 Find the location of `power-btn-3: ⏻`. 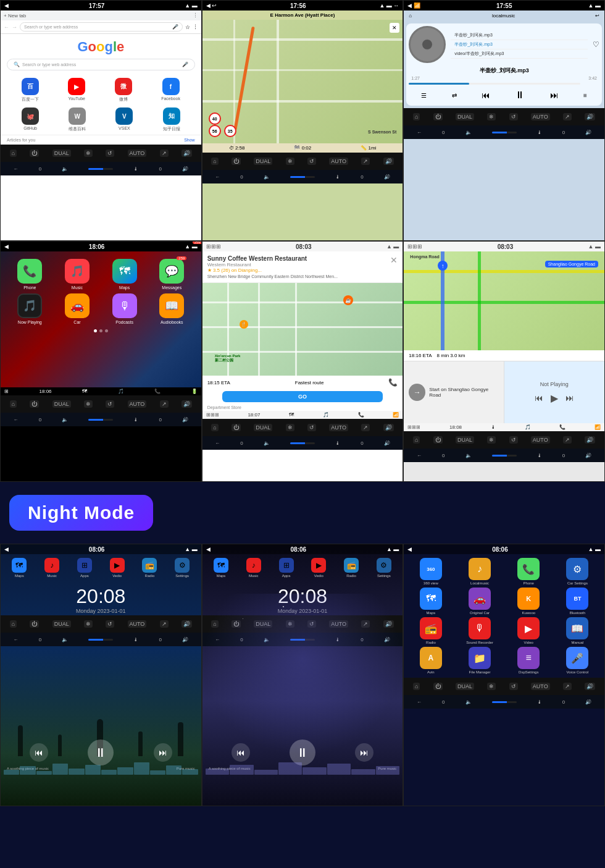

power-btn-3: ⏻ is located at coordinates (438, 117).